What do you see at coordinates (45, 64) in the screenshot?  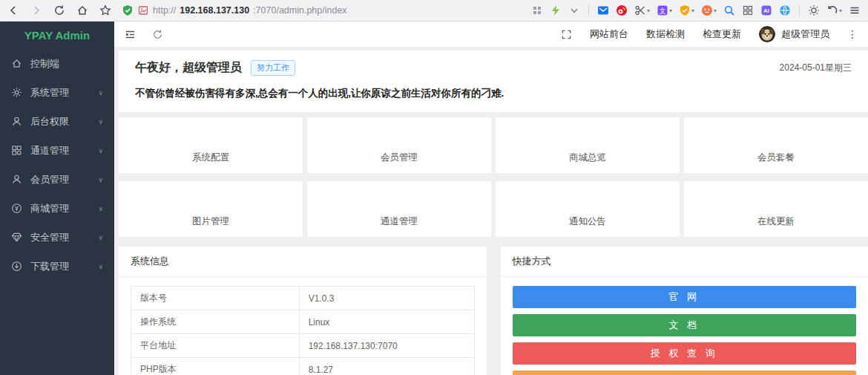 I see `sidebar-item-label: 控制端` at bounding box center [45, 64].